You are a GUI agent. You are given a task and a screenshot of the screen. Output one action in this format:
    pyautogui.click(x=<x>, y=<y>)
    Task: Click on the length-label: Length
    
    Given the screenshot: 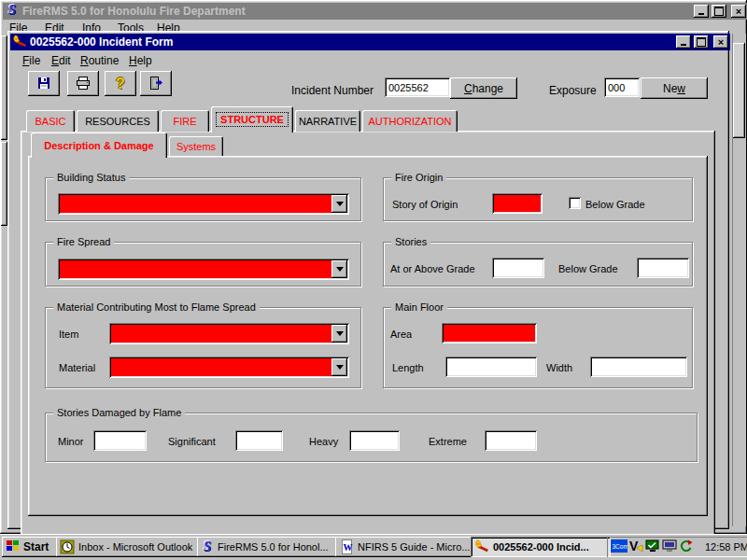 What is the action you would take?
    pyautogui.click(x=408, y=368)
    